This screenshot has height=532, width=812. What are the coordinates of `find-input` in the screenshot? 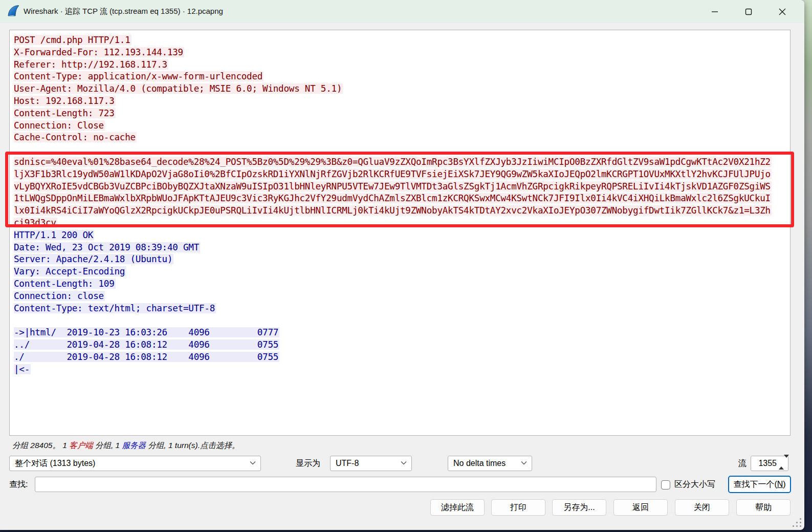 It's located at (346, 484).